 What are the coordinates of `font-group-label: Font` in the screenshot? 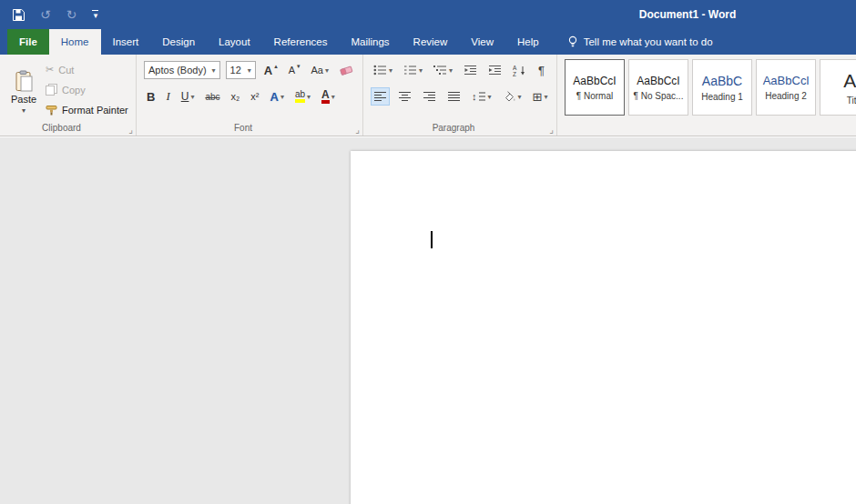 It's located at (243, 127).